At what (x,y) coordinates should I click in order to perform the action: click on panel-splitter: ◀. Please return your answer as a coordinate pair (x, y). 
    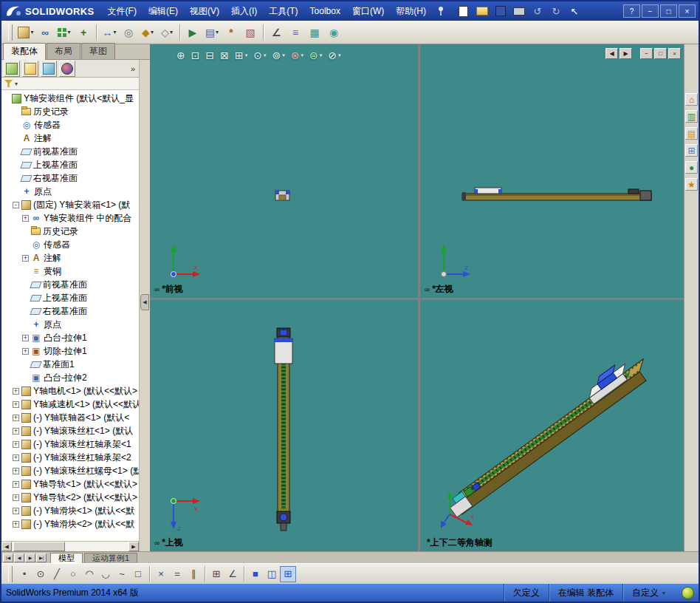
    Looking at the image, I should click on (145, 306).